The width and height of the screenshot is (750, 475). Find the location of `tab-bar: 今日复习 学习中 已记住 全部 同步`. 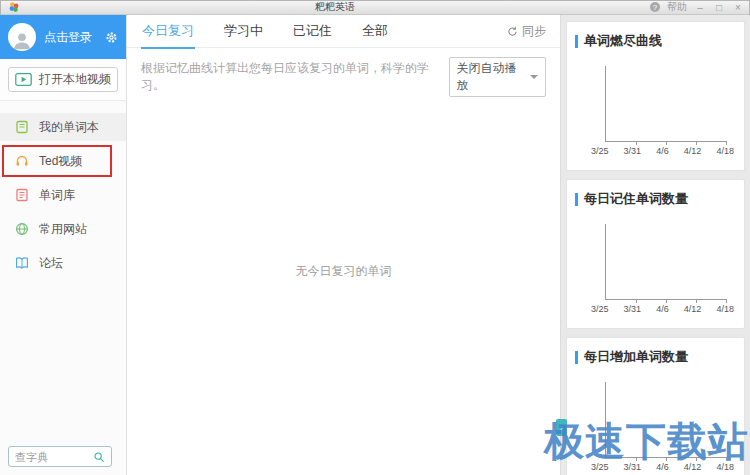

tab-bar: 今日复习 学习中 已记住 全部 同步 is located at coordinates (344, 32).